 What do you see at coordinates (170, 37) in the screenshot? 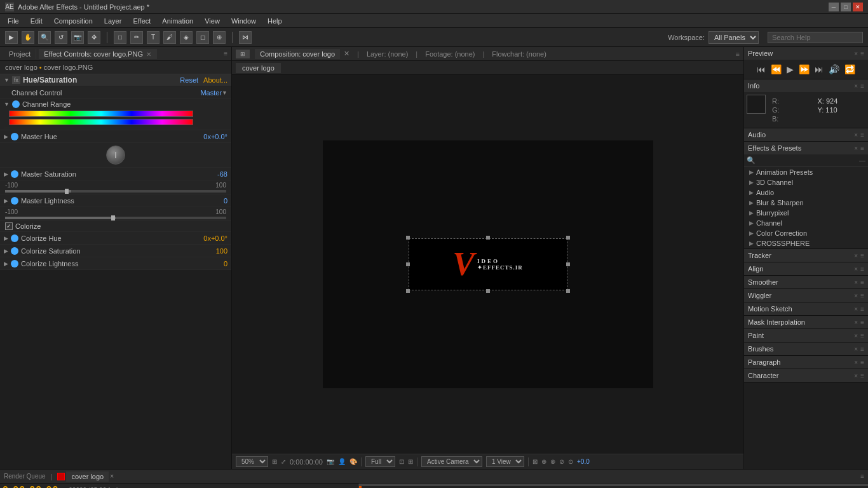
I see `tool-brush: 🖌` at bounding box center [170, 37].